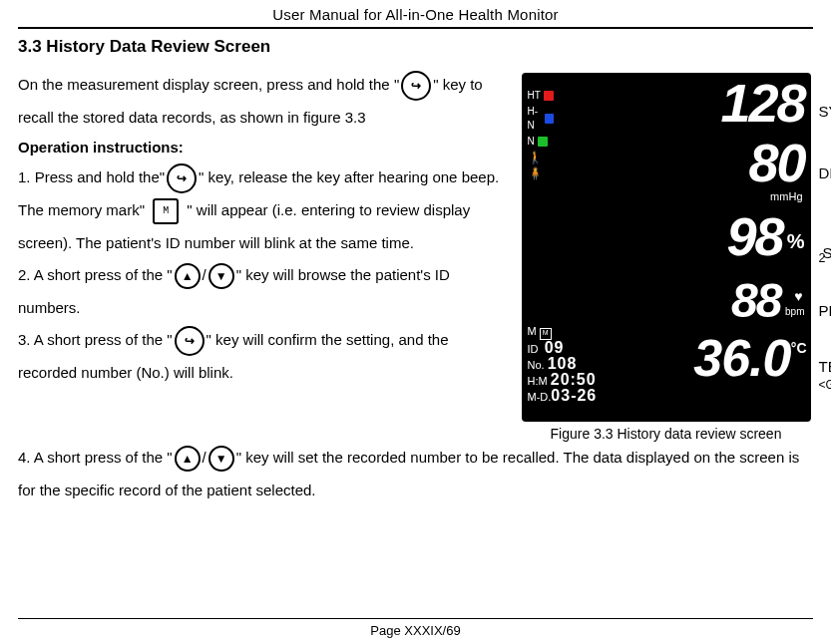 This screenshot has height=644, width=831. I want to click on label-glu: <GLU>, so click(826, 385).